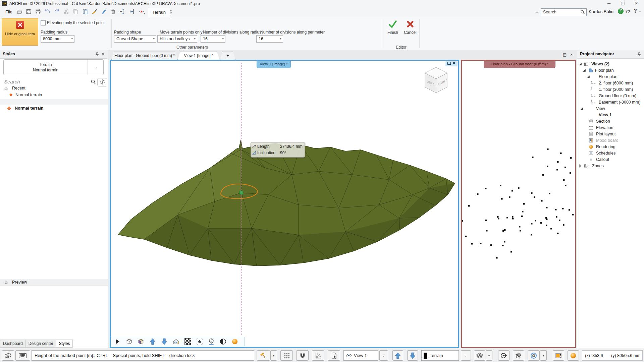 The image size is (644, 362). Describe the element at coordinates (104, 11) in the screenshot. I see `pen-icon` at that location.